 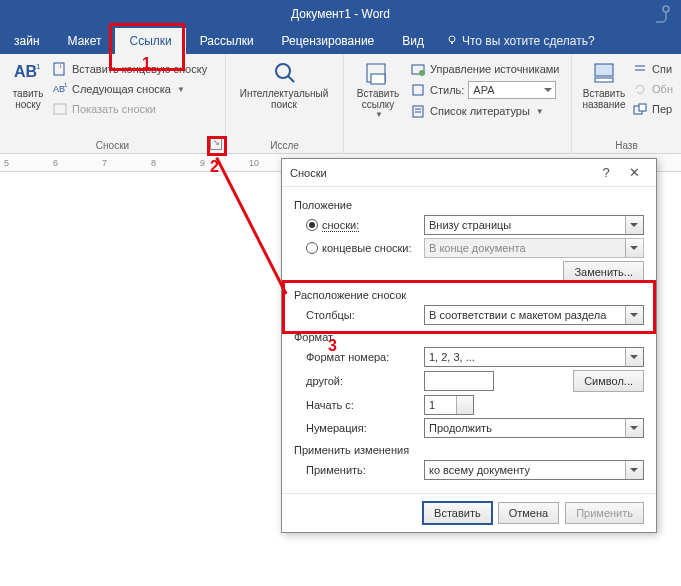 I want to click on tab-references: Ссылки, so click(x=150, y=41).